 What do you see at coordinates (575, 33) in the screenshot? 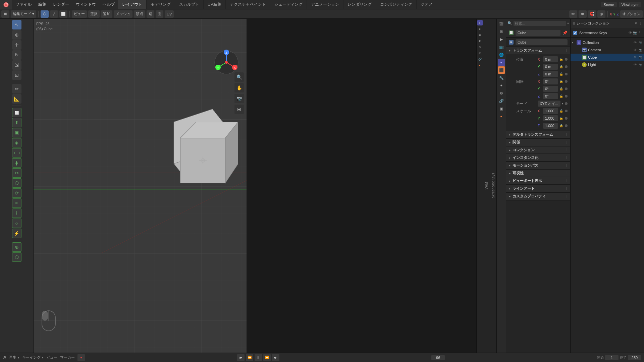
I see `screencast-keys-checkbox` at bounding box center [575, 33].